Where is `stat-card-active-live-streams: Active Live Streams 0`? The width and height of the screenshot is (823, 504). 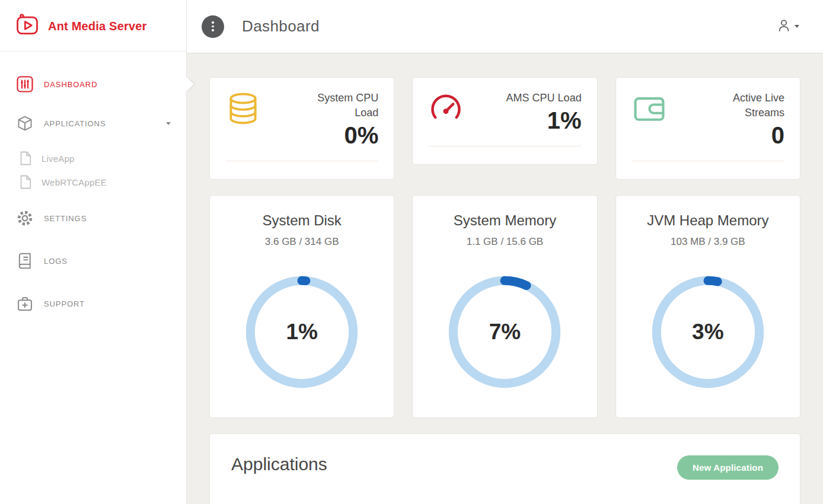 stat-card-active-live-streams: Active Live Streams 0 is located at coordinates (708, 128).